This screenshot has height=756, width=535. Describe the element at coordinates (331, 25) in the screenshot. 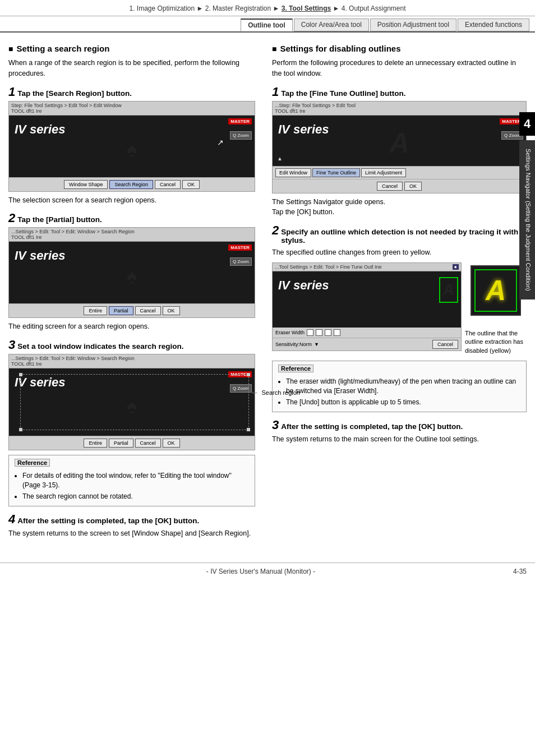

I see `tab-color-area: Color Area/Area tool` at that location.